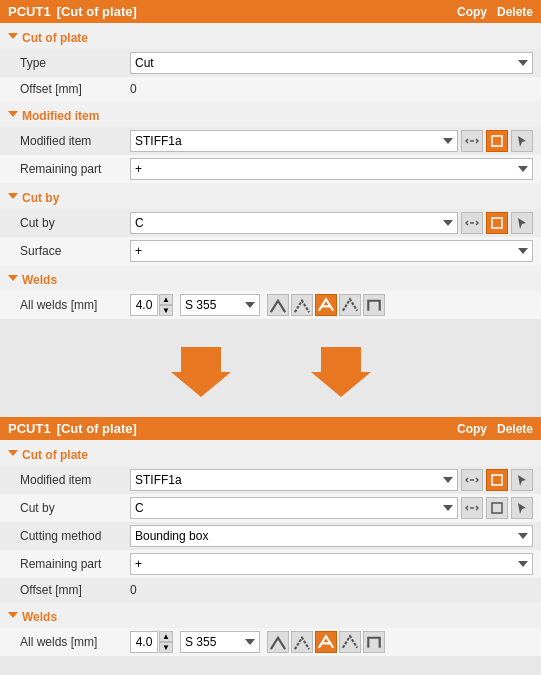 This screenshot has height=675, width=541. What do you see at coordinates (75, 251) in the screenshot?
I see `label-surface: Surface` at bounding box center [75, 251].